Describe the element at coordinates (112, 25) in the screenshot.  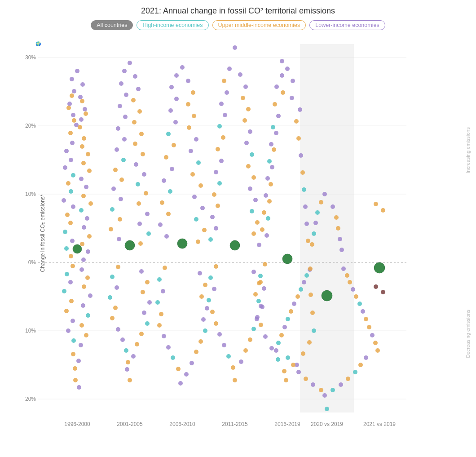
I see `legend-all-countries: All countries` at that location.